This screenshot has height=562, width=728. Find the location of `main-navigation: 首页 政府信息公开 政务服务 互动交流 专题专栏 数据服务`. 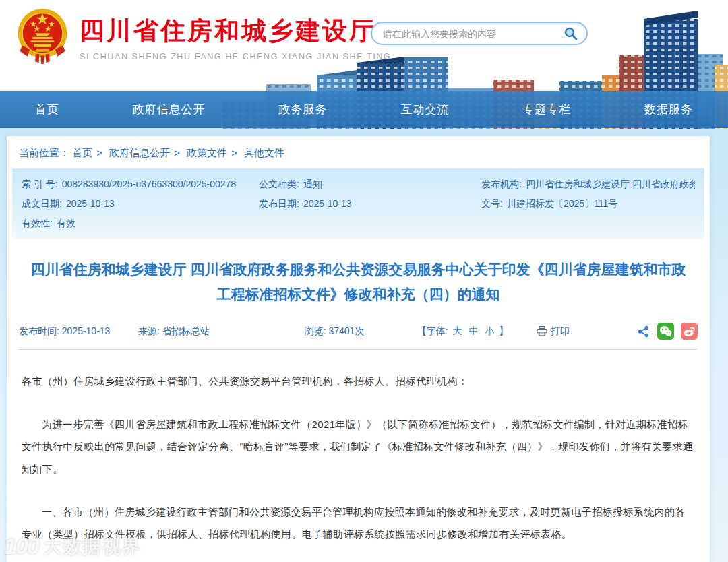

main-navigation: 首页 政府信息公开 政务服务 互动交流 专题专栏 数据服务 is located at coordinates (364, 109).